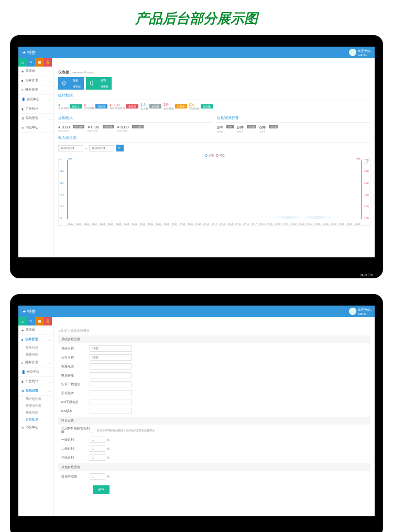 This screenshot has height=532, width=393. What do you see at coordinates (111, 366) in the screenshot?
I see `field-2-input` at bounding box center [111, 366].